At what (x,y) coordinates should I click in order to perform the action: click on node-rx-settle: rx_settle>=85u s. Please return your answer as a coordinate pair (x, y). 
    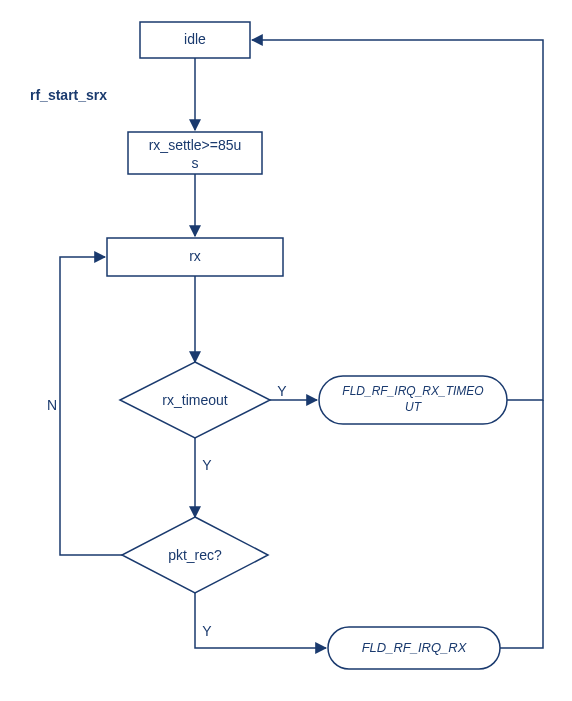
    Looking at the image, I should click on (195, 153).